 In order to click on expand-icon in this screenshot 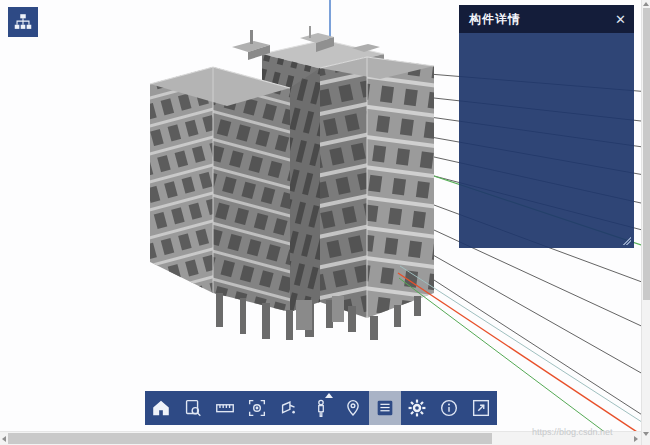, I will do `click(481, 408)`.